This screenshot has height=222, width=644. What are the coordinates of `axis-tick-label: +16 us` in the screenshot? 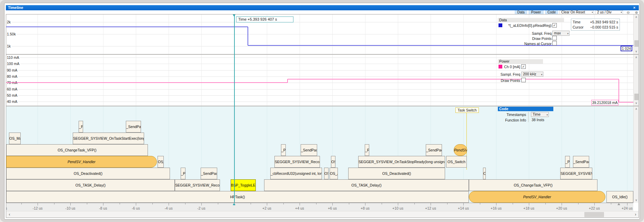 It's located at (496, 208).